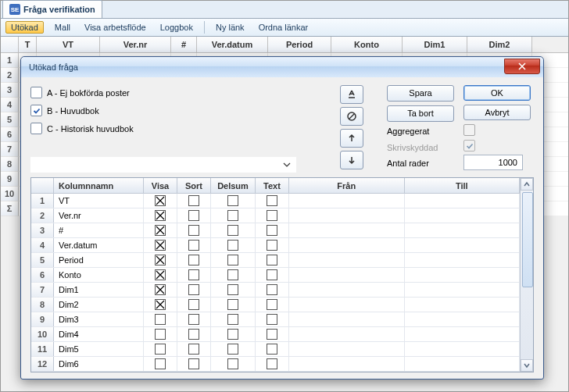 Image resolution: width=569 pixels, height=392 pixels. Describe the element at coordinates (163, 165) in the screenshot. I see `template-combo` at that location.